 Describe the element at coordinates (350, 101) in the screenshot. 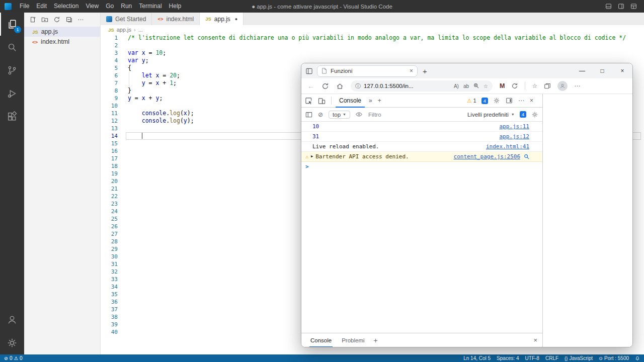

I see `devtools-tab-console: Console` at that location.